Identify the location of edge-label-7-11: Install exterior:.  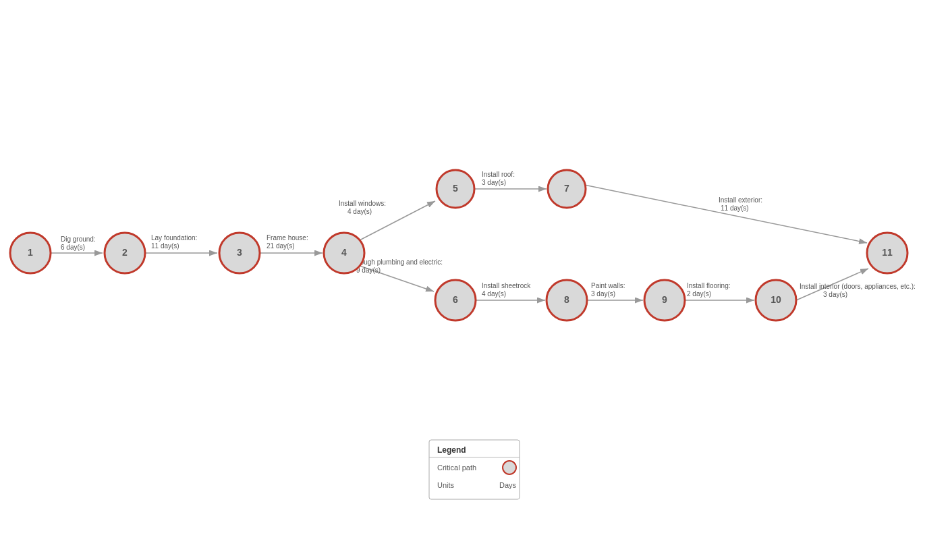
(741, 200).